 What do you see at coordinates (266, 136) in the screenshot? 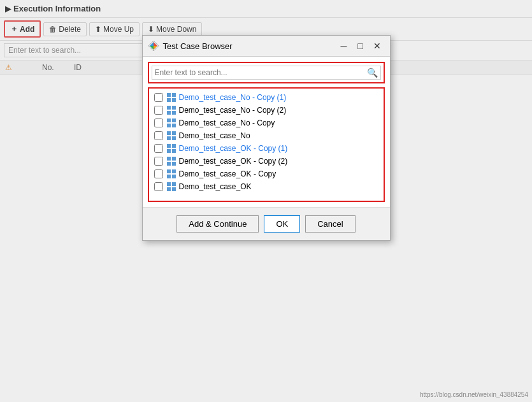
I see `list-item: Demo_test_case_No` at bounding box center [266, 136].